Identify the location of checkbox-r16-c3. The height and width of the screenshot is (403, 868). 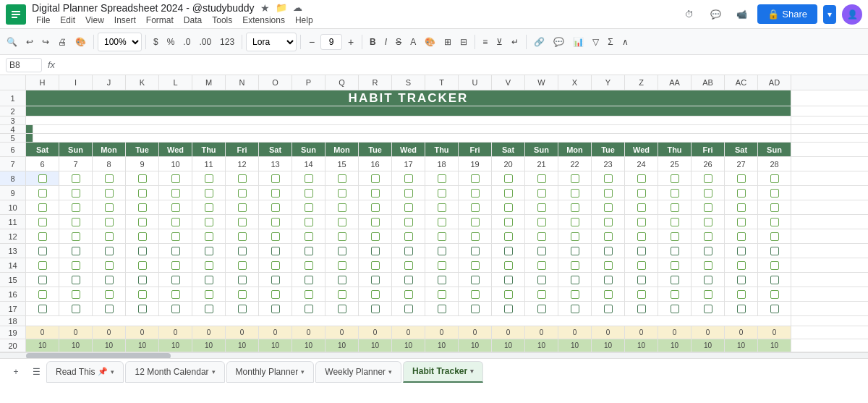
(142, 294).